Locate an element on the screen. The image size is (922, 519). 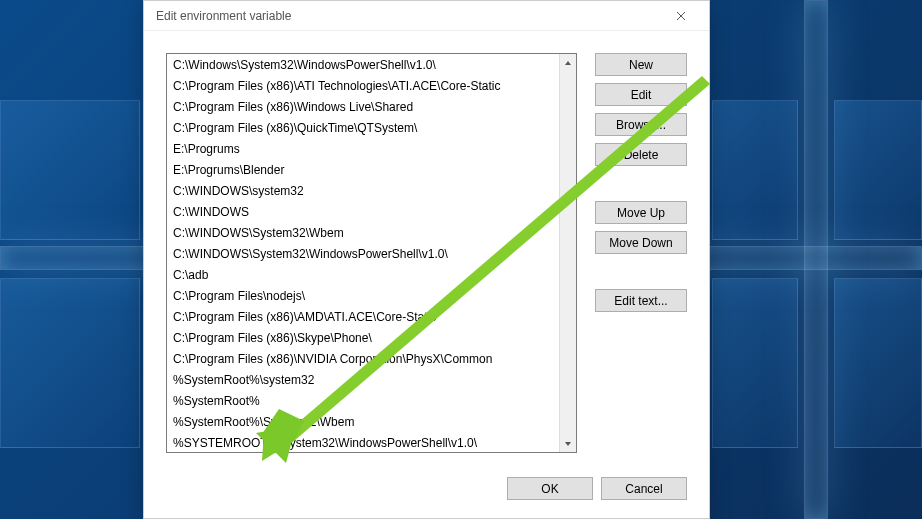
edit-text-button: Edit text... is located at coordinates (641, 300).